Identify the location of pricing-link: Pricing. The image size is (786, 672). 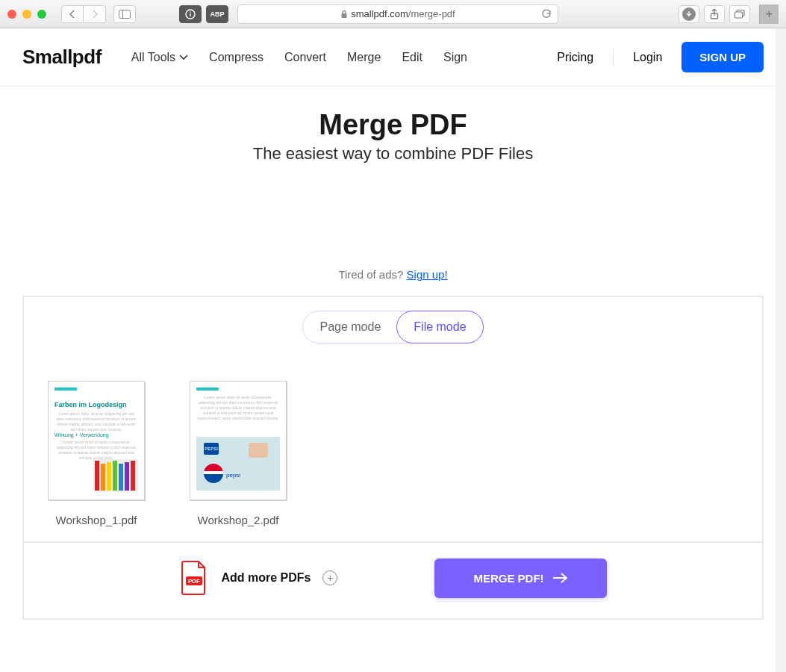
(575, 57).